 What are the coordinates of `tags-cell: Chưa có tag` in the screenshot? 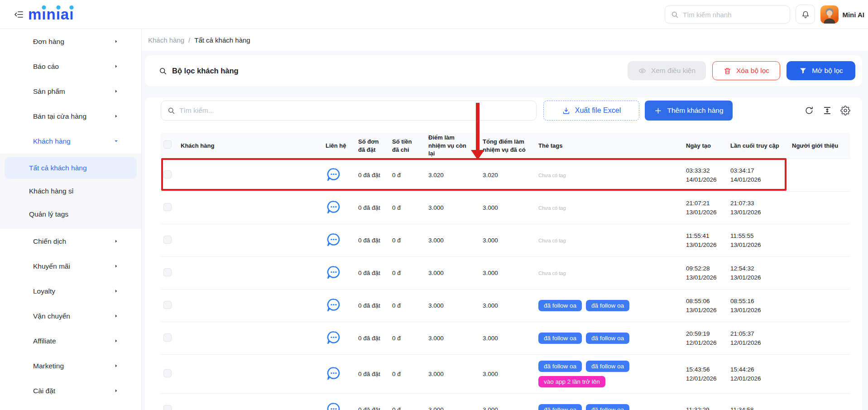 It's located at (612, 240).